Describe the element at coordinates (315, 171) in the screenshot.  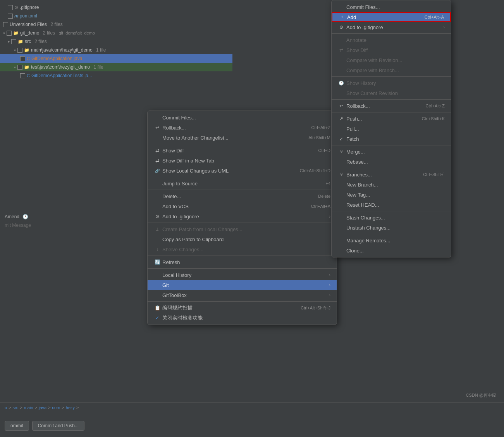
I see `show-local-uml-shortcut: Ctrl+Alt+Shift+D` at that location.